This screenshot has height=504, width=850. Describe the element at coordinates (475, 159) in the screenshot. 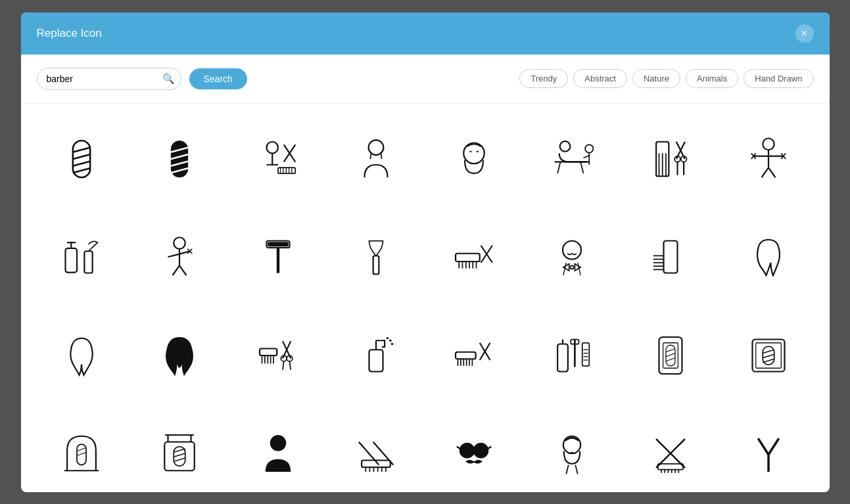

I see `icon-bearded-face` at that location.